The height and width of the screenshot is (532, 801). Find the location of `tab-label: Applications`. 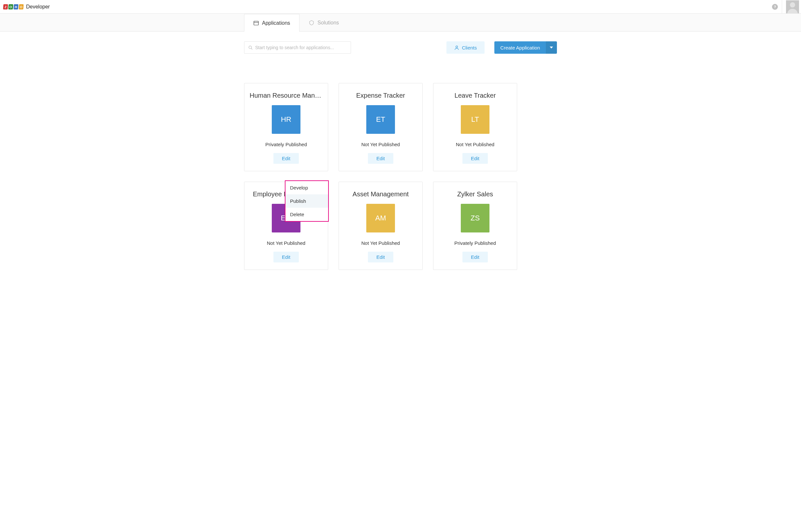

tab-label: Applications is located at coordinates (276, 23).